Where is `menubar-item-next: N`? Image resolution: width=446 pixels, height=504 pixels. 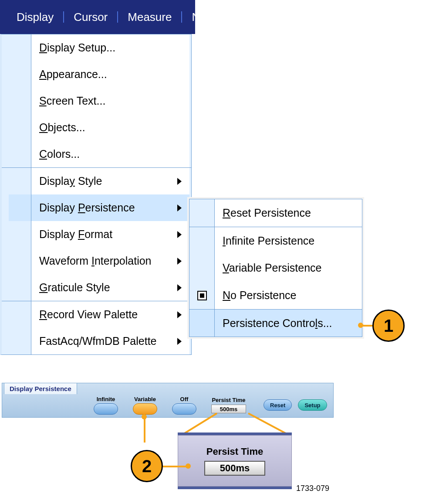 menubar-item-next: N is located at coordinates (189, 17).